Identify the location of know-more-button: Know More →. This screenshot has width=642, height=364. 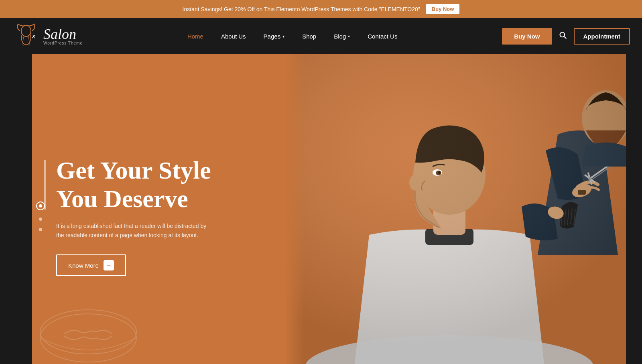
(91, 265).